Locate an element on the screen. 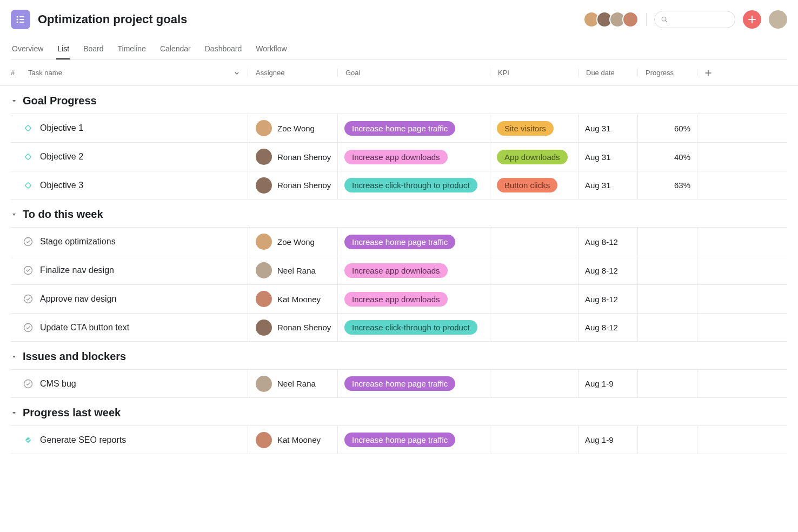  task-row: Update CTA button textRonan ShenoyIncrea… is located at coordinates (399, 328).